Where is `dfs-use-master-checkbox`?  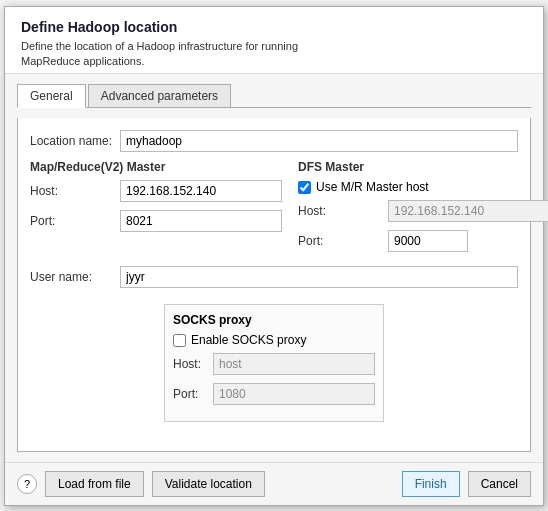 dfs-use-master-checkbox is located at coordinates (304, 188).